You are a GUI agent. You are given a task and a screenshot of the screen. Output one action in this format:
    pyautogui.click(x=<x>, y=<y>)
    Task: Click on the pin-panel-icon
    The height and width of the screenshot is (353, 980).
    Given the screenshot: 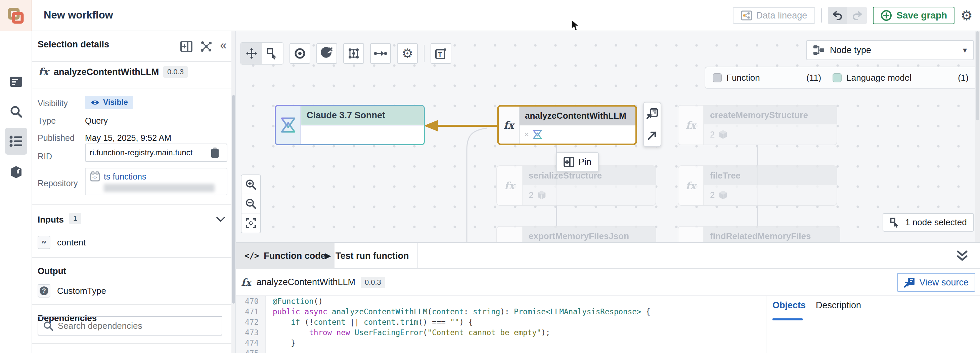 What is the action you would take?
    pyautogui.click(x=186, y=46)
    